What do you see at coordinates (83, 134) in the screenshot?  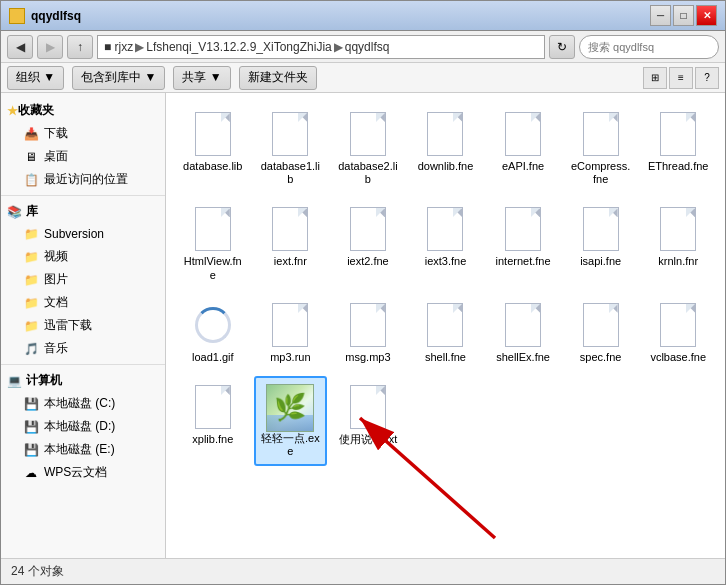 I see `sidebar-item-downloads: 📥 下载` at bounding box center [83, 134].